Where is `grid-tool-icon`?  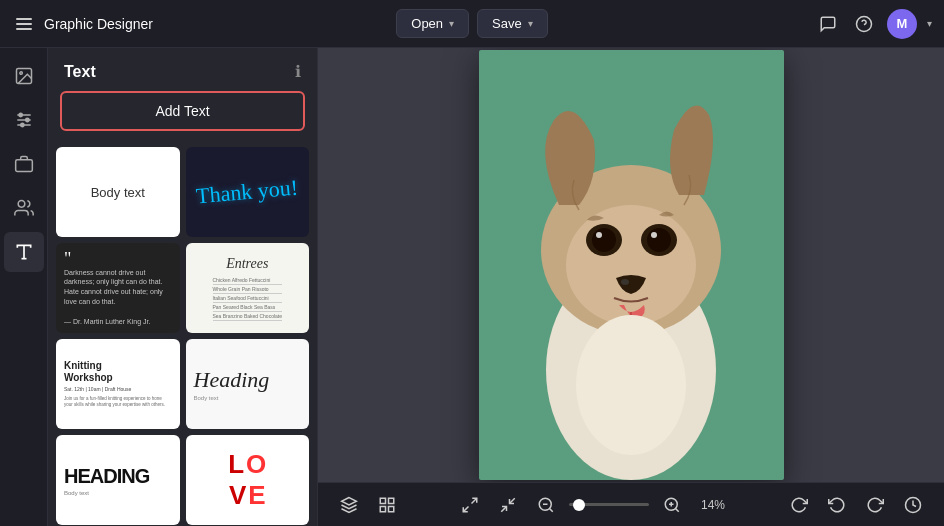
grid-tool-icon is located at coordinates (387, 505).